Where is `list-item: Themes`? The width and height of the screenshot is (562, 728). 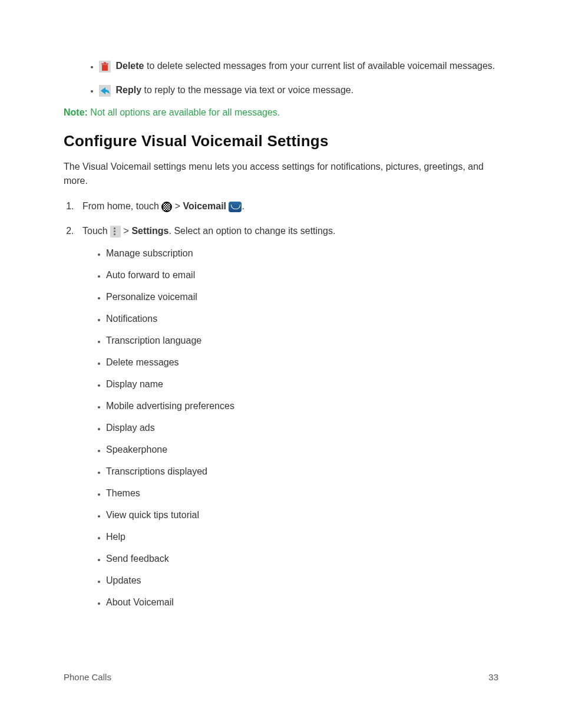
list-item: Themes is located at coordinates (302, 493).